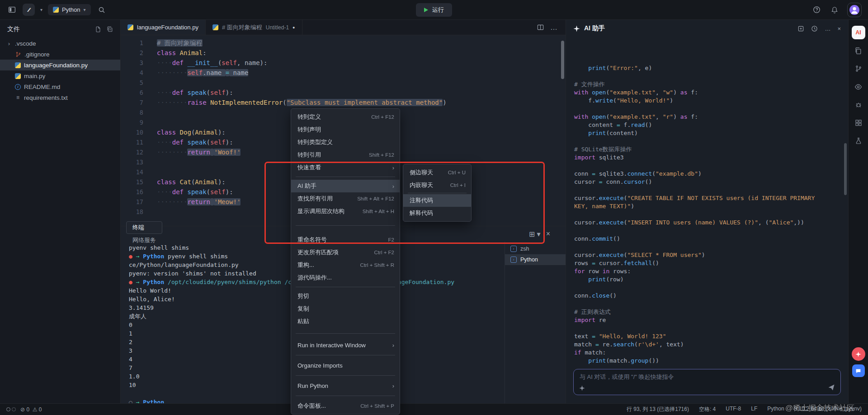 This screenshot has height=415, width=868. Describe the element at coordinates (345, 278) in the screenshot. I see `context-menu-item: 源代码操作...` at that location.